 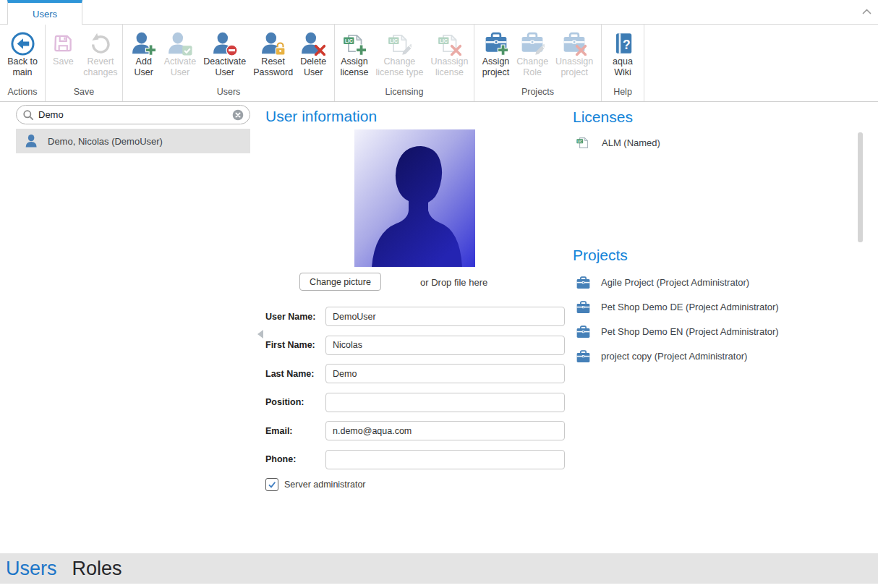 What do you see at coordinates (321, 116) in the screenshot?
I see `user-information-title: User information` at bounding box center [321, 116].